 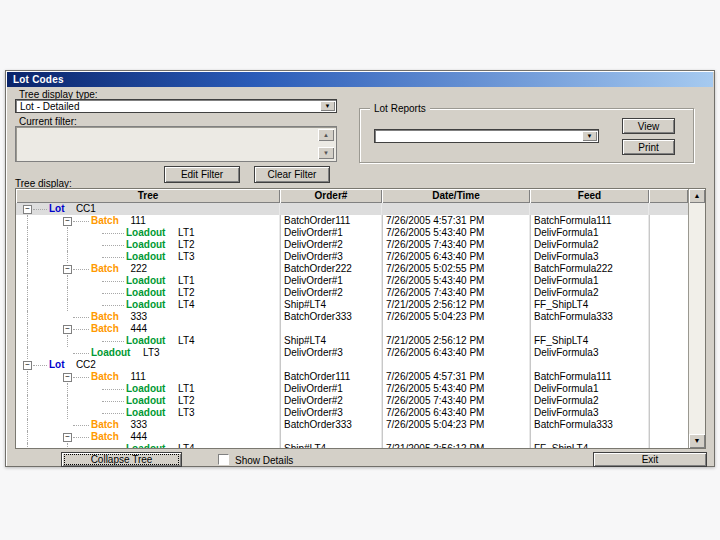 I want to click on tree-cell: LoadoutLT2, so click(x=148, y=293).